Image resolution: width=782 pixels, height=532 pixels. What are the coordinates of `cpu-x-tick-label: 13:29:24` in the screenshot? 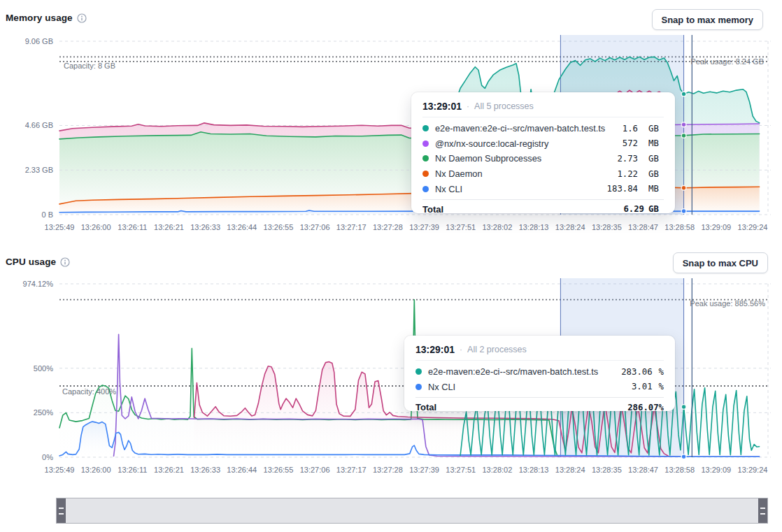 It's located at (753, 470).